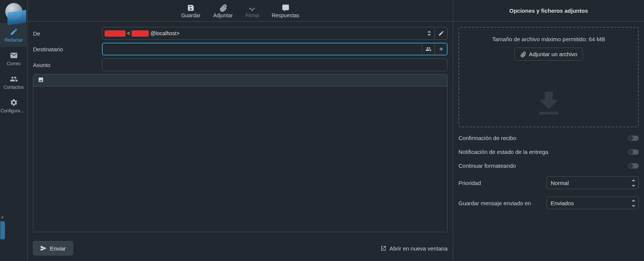 The image size is (644, 261). I want to click on priority-select: Normal, so click(593, 183).